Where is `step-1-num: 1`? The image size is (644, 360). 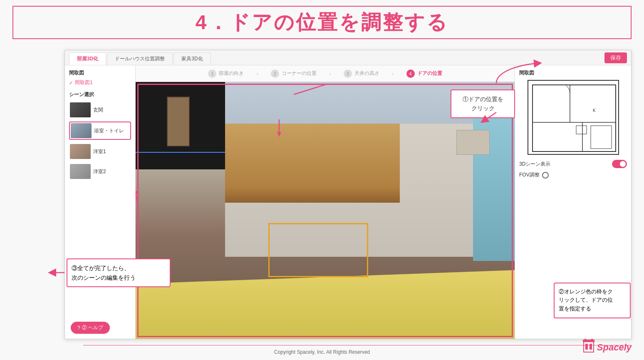 step-1-num: 1 is located at coordinates (212, 74).